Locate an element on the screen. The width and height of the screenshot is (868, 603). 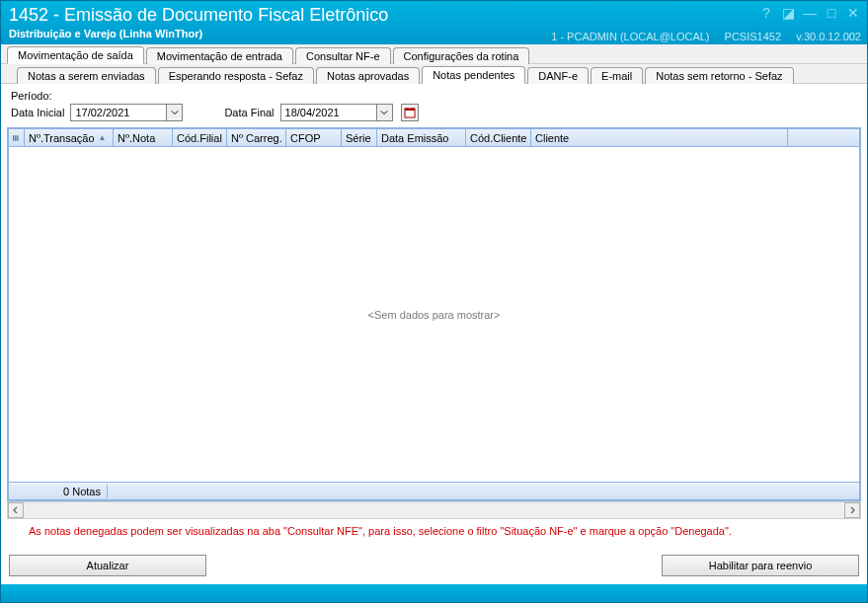
status-text: 1 - PCADMIN (LOCAL@LOCAL) PCSIS1452 v.30… is located at coordinates (700, 37).